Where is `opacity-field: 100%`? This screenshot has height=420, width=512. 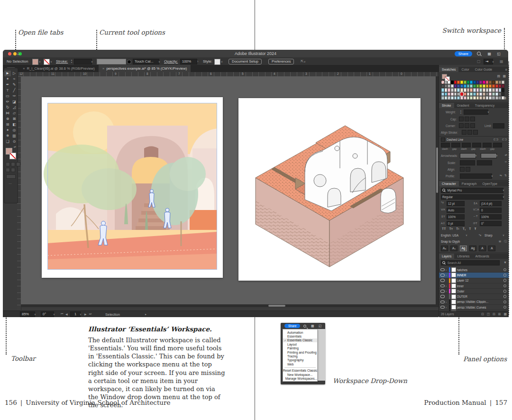
opacity-field: 100% is located at coordinates (189, 62).